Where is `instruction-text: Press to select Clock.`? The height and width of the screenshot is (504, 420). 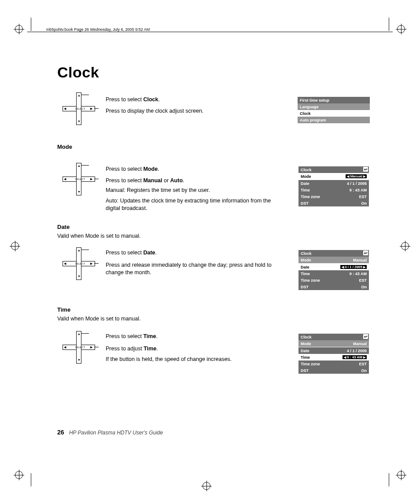
instruction-text: Press to select Clock. is located at coordinates (133, 99).